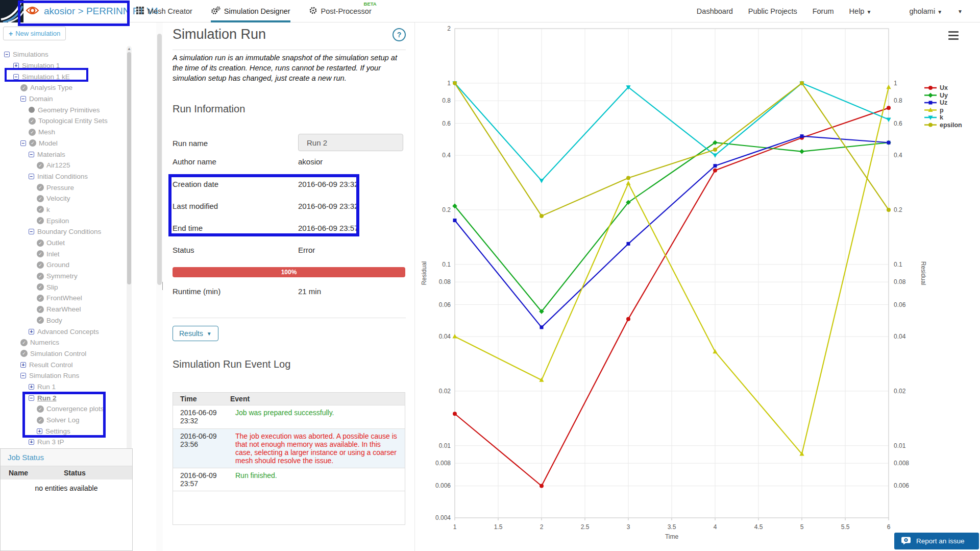 This screenshot has width=980, height=551. I want to click on event-message: Run finished., so click(317, 480).